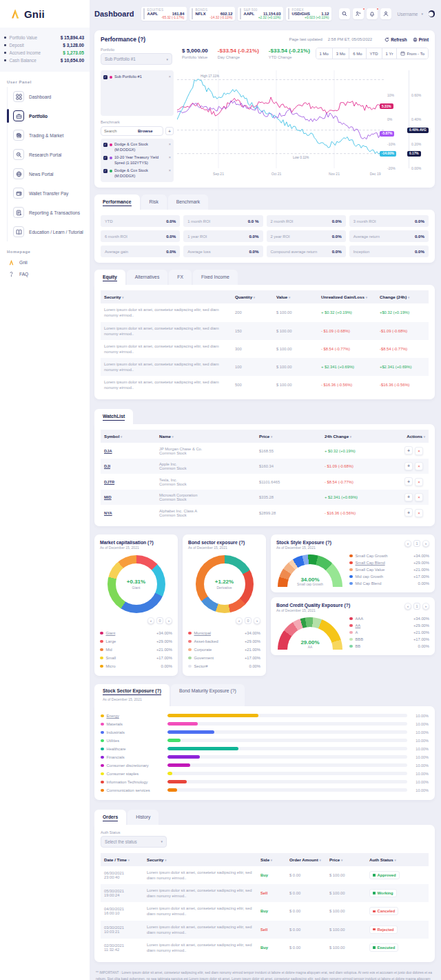 The image size is (441, 980). Describe the element at coordinates (188, 202) in the screenshot. I see `stats-tab: Benchmark` at that location.